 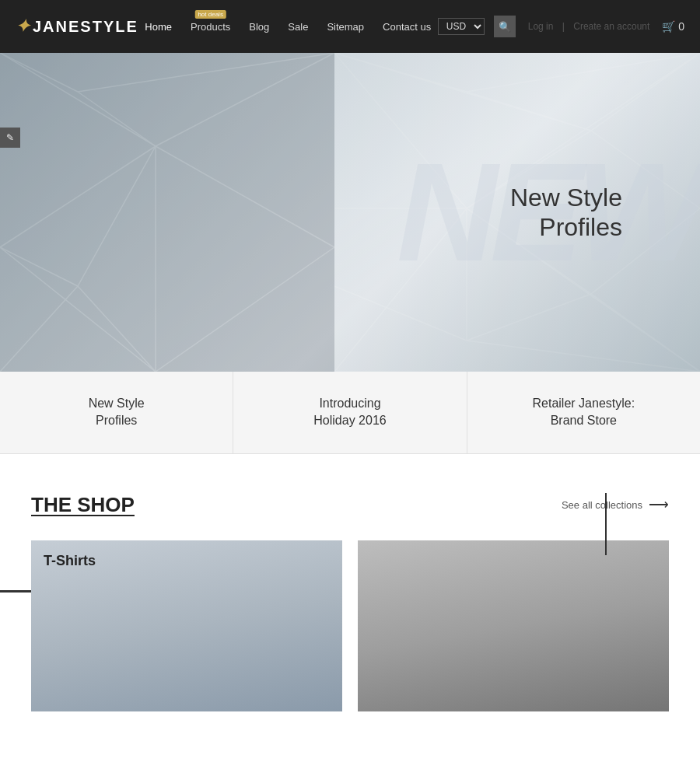 What do you see at coordinates (350, 412) in the screenshot?
I see `banner-link-2-title: Introducing Holiday 2016` at bounding box center [350, 412].